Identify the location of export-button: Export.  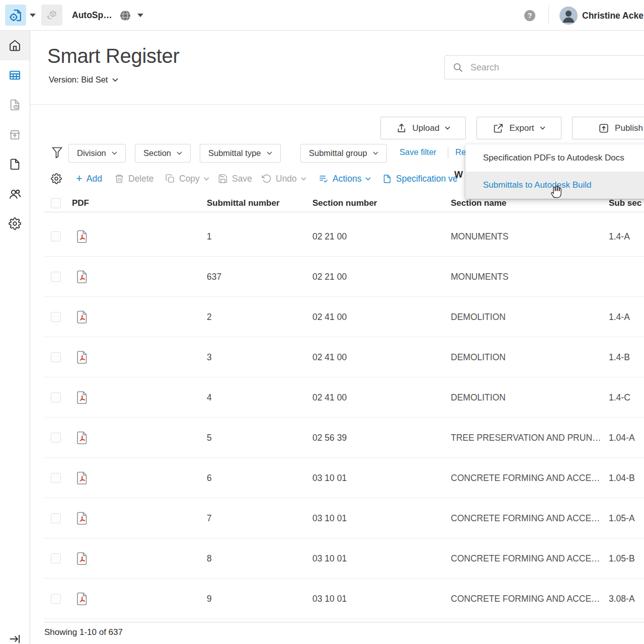
(519, 128).